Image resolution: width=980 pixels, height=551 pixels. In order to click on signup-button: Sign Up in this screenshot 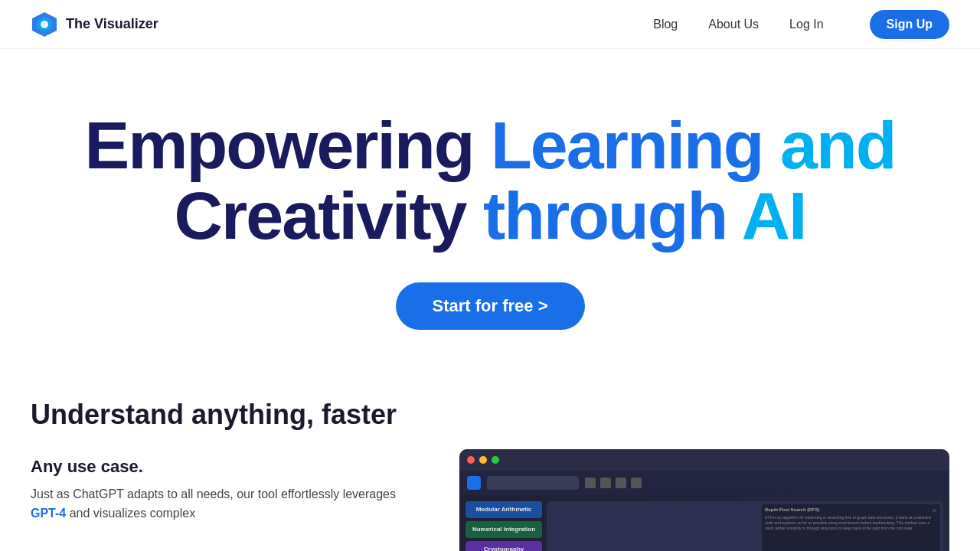, I will do `click(910, 24)`.